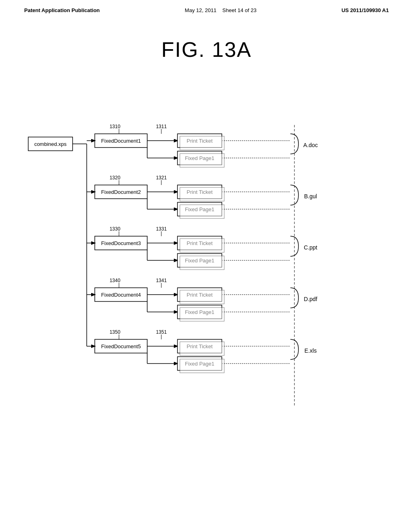 The image size is (413, 532). Describe the element at coordinates (121, 192) in the screenshot. I see `svg-text: FixedDocument2` at that location.